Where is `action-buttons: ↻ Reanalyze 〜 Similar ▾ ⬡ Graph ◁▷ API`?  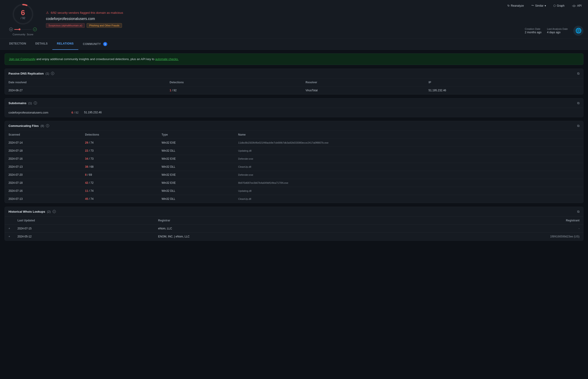 action-buttons: ↻ Reanalyze 〜 Similar ▾ ⬡ Graph ◁▷ API is located at coordinates (544, 5).